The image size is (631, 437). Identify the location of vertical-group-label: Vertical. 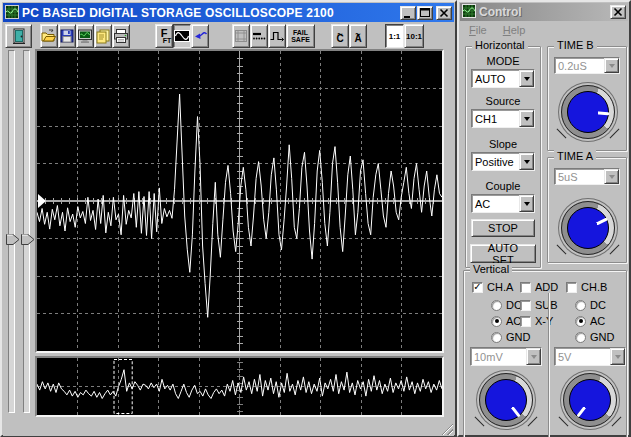
(491, 270).